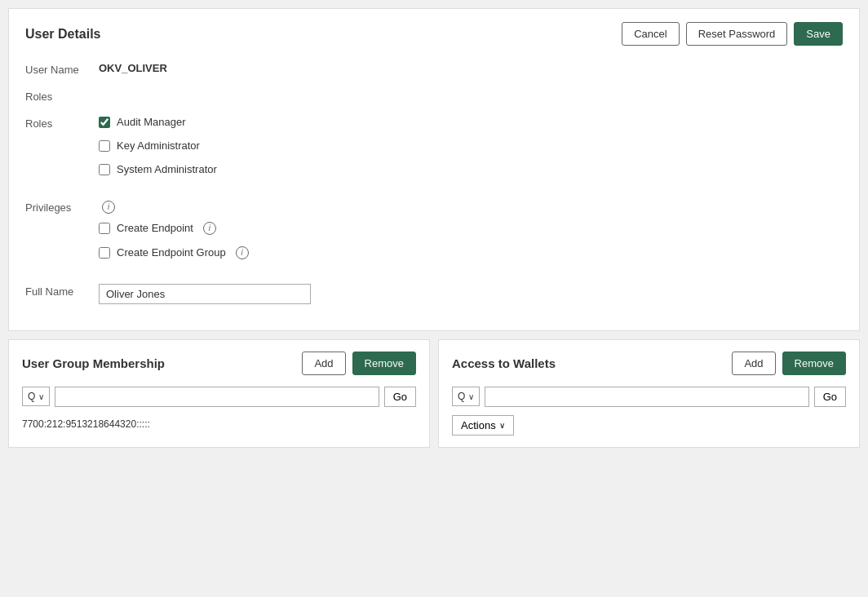 The width and height of the screenshot is (868, 597). I want to click on privileges-help-icon: i, so click(108, 207).